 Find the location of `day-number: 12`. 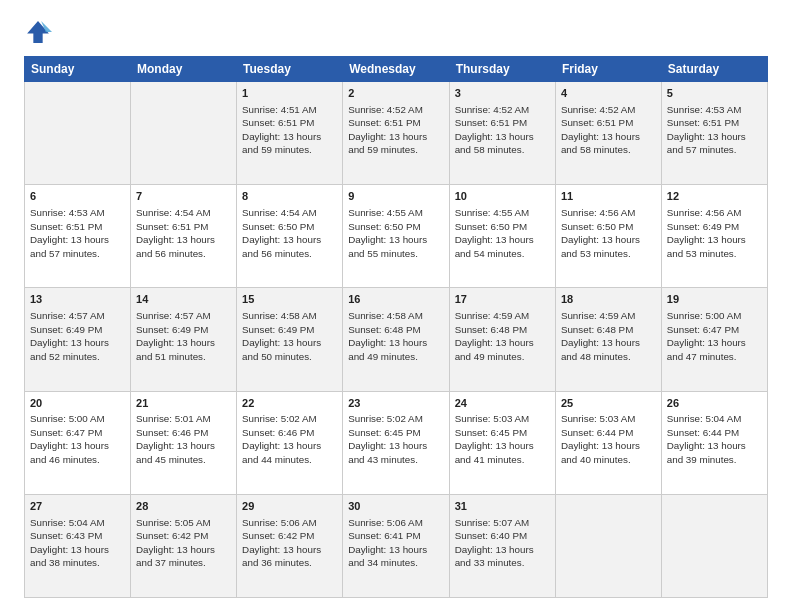

day-number: 12 is located at coordinates (714, 196).